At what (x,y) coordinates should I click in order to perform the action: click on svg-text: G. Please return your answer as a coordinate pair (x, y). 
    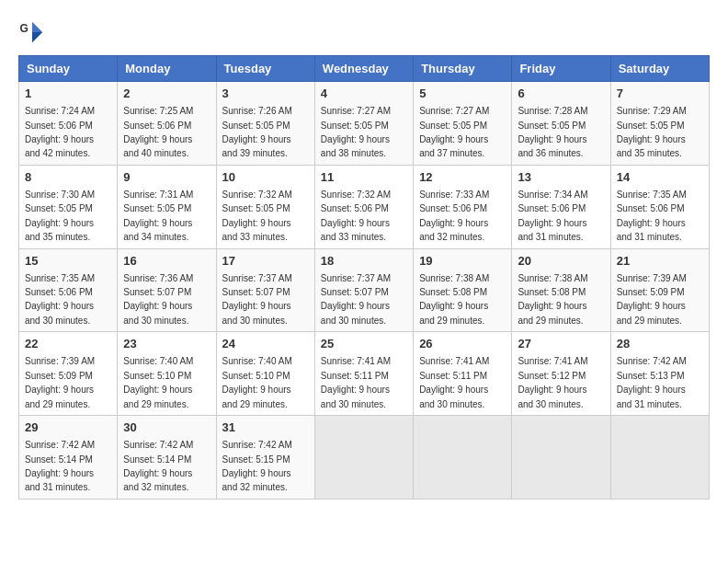
    Looking at the image, I should click on (24, 29).